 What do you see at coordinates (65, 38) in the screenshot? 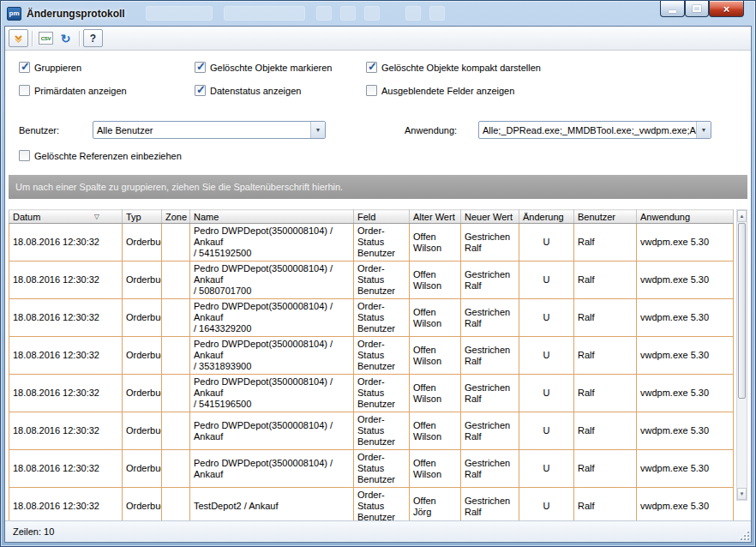
I see `refresh-button: ↻` at bounding box center [65, 38].